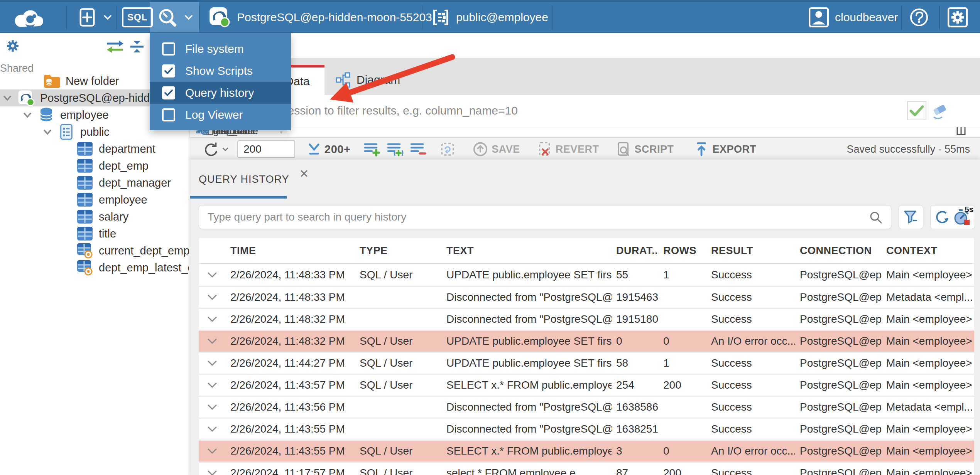 The height and width of the screenshot is (475, 980). Describe the element at coordinates (95, 234) in the screenshot. I see `sidebar-item-table-title: title` at that location.